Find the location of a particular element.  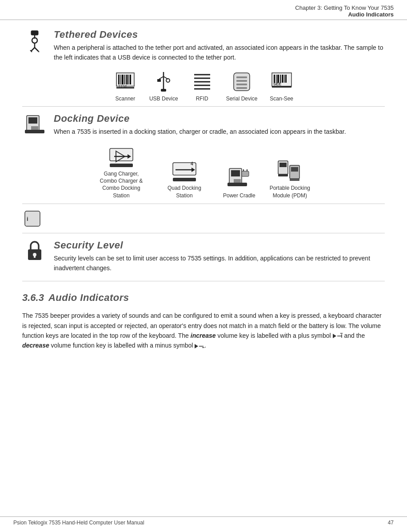

divider3 is located at coordinates (204, 233).